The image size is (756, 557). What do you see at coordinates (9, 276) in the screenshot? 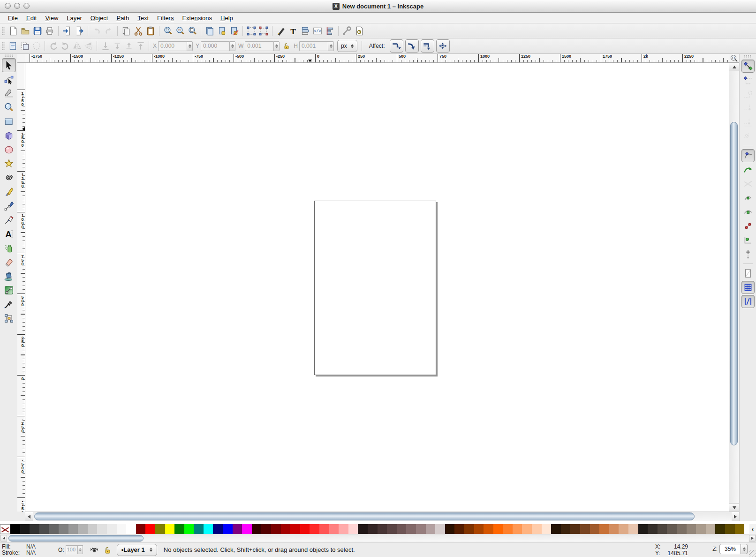
I see `tool-paint-bucket` at bounding box center [9, 276].